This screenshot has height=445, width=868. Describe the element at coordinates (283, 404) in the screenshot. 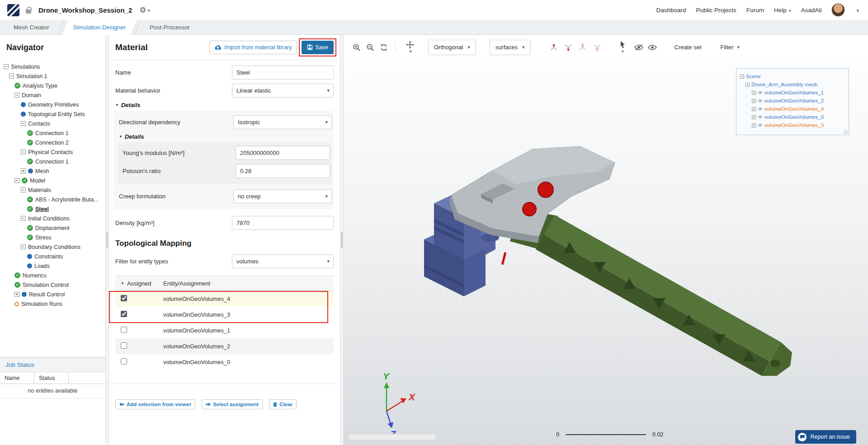

I see `clear-button: Clear` at that location.